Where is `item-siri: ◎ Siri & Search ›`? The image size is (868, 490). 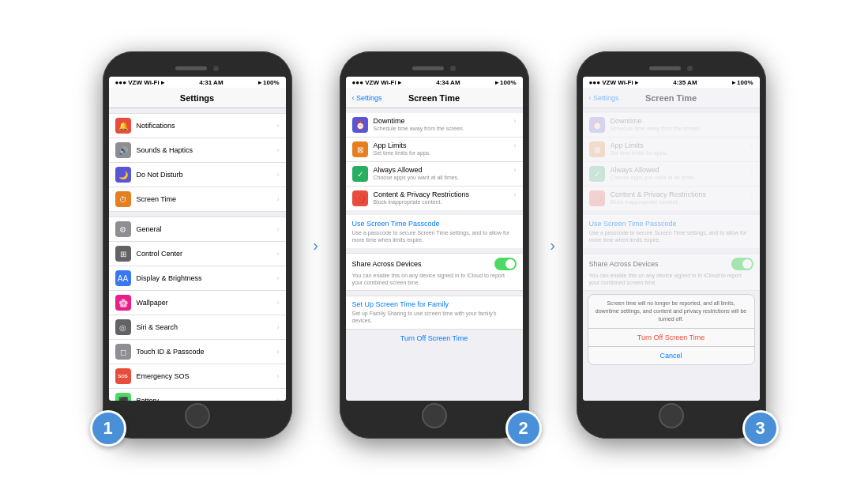 item-siri: ◎ Siri & Search › is located at coordinates (197, 327).